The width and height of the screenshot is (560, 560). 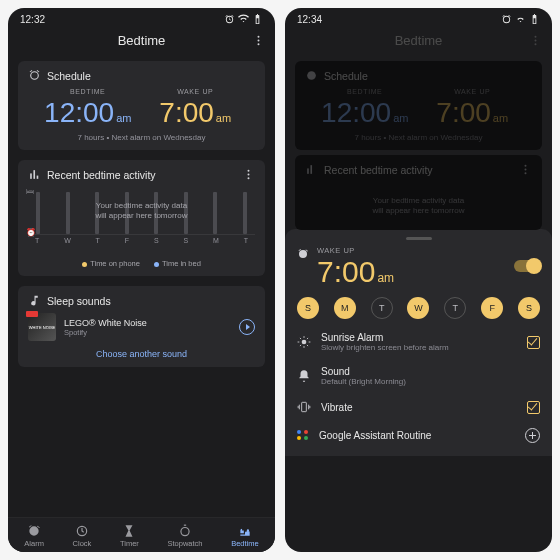 I want to click on activity-card-dimmed: Recent bedtime activity Your bedtime act…, so click(x=418, y=192).